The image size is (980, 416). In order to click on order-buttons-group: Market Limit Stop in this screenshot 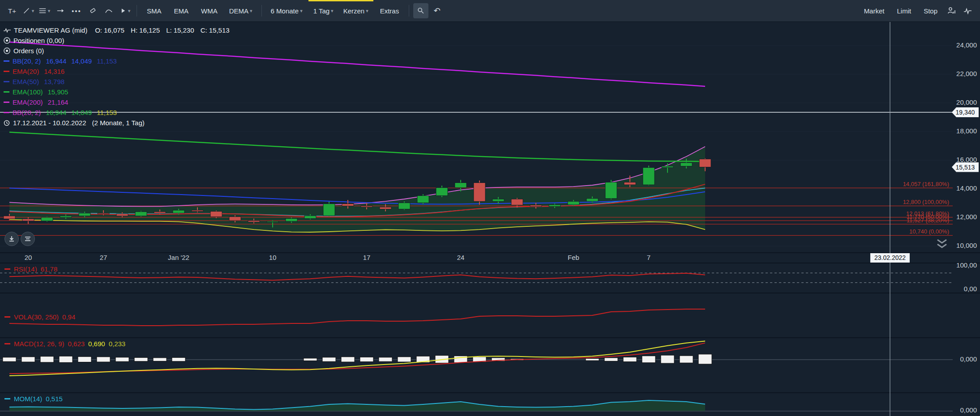, I will do `click(917, 11)`.